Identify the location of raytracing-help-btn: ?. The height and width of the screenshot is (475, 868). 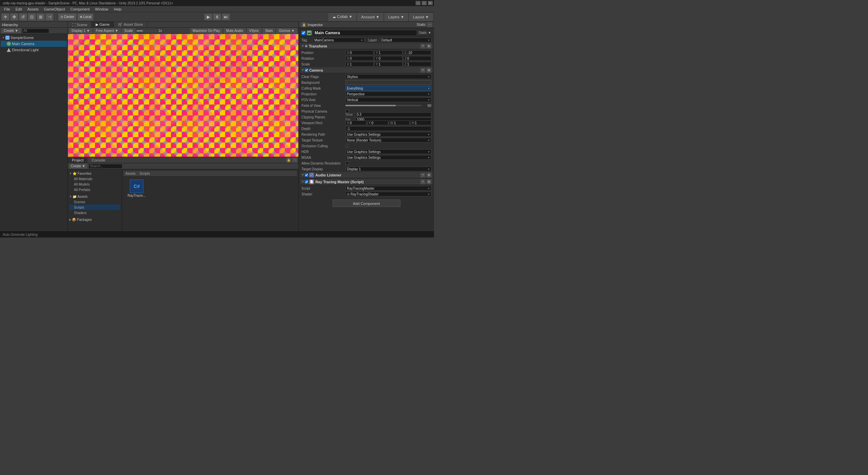
(423, 182).